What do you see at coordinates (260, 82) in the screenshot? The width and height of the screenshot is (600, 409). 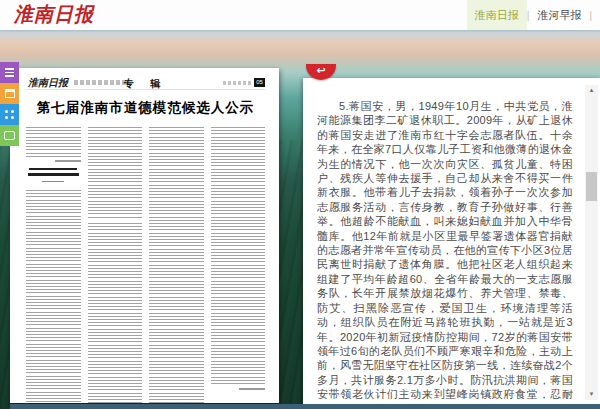 I see `page-number-badge: 05` at bounding box center [260, 82].